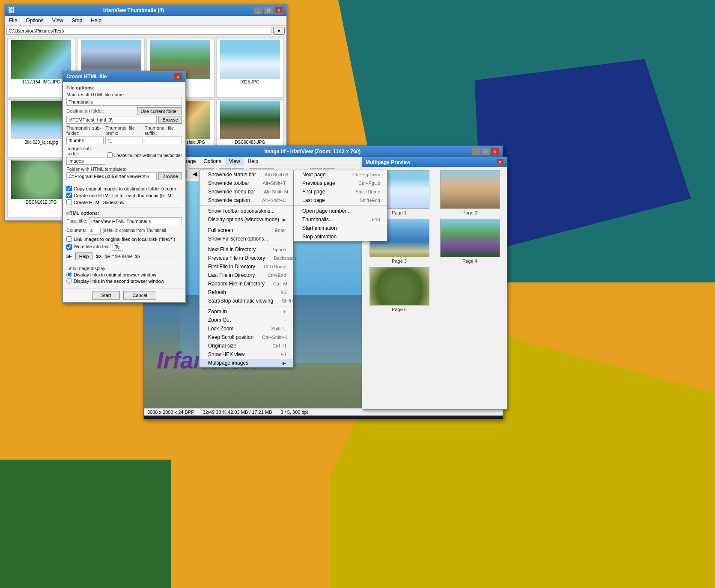  What do you see at coordinates (246, 275) in the screenshot?
I see `menu-last-file: Last File in Directory Ctrl+End` at bounding box center [246, 275].